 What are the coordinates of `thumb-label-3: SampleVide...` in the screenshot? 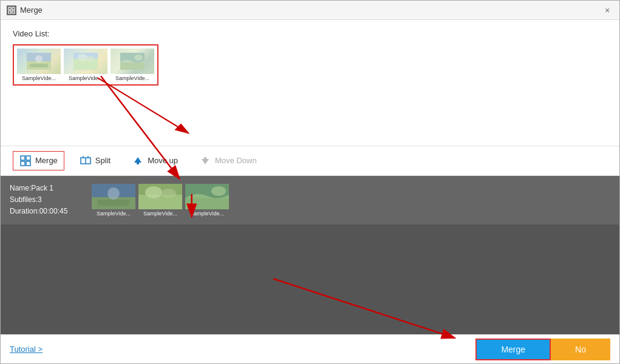 It's located at (132, 78).